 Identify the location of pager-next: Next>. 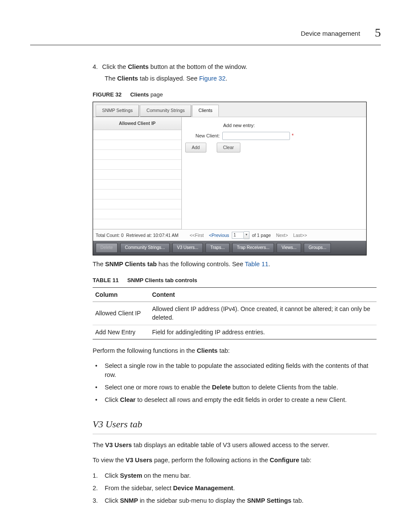
(282, 235).